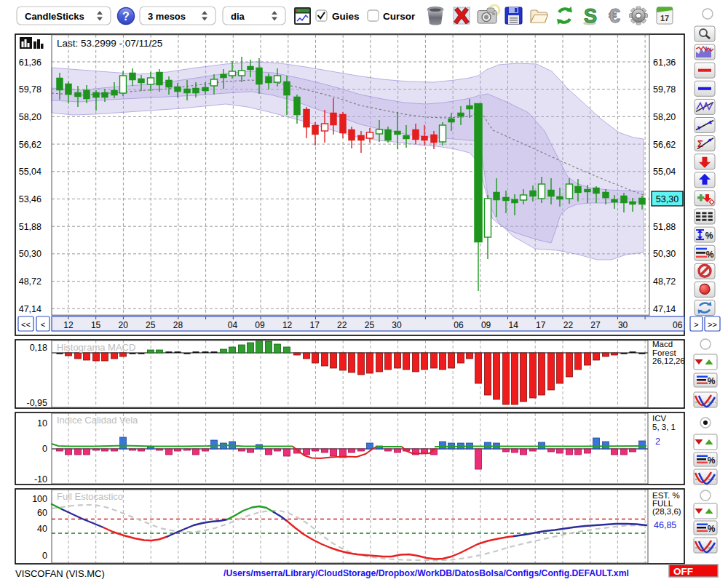 The height and width of the screenshot is (582, 728). I want to click on svg-text: 26,12,26, so click(668, 361).